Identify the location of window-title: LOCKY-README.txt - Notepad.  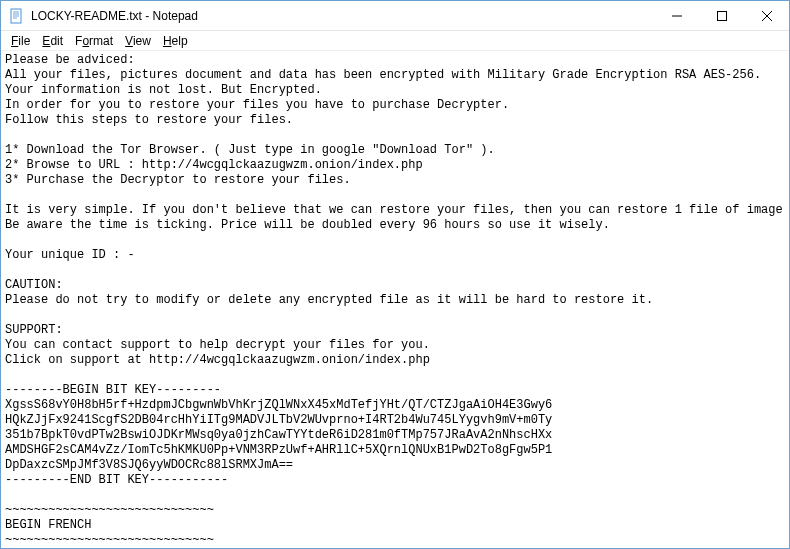
(342, 16).